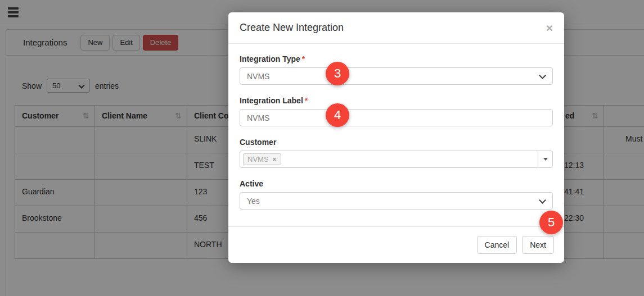  What do you see at coordinates (396, 28) in the screenshot?
I see `modal-header: Create New Integration ×` at bounding box center [396, 28].